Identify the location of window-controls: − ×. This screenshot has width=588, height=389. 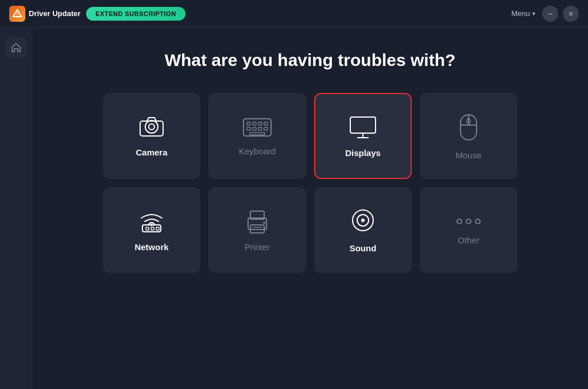
(560, 14).